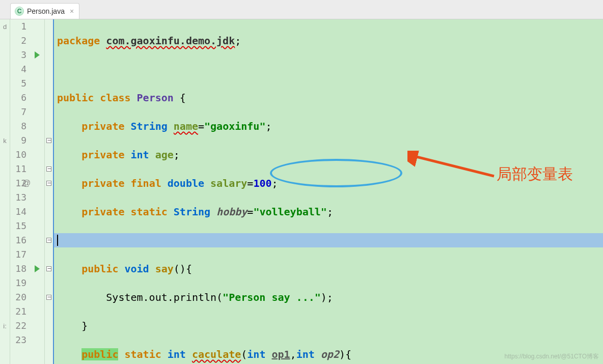  I want to click on line-number: 21, so click(18, 312).